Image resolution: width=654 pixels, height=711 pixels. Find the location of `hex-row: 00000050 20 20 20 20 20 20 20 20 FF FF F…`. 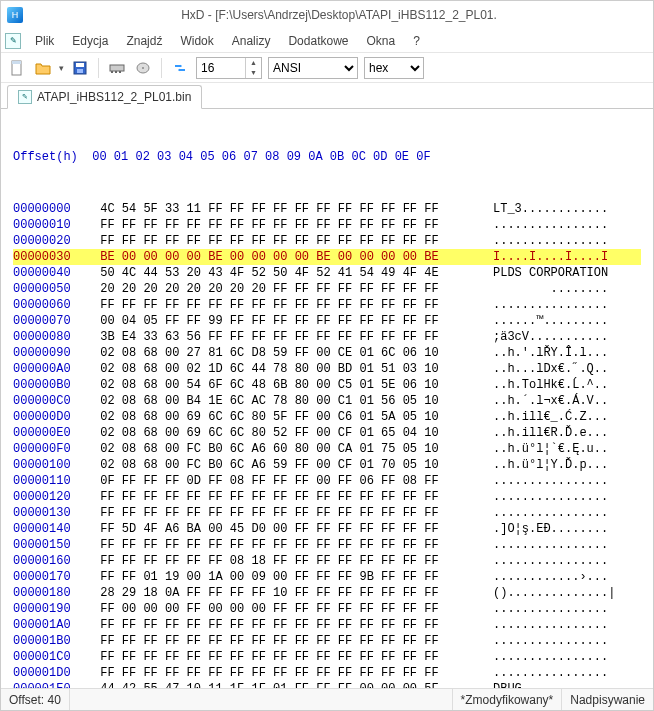

hex-row: 00000050 20 20 20 20 20 20 20 20 FF FF F… is located at coordinates (327, 289).